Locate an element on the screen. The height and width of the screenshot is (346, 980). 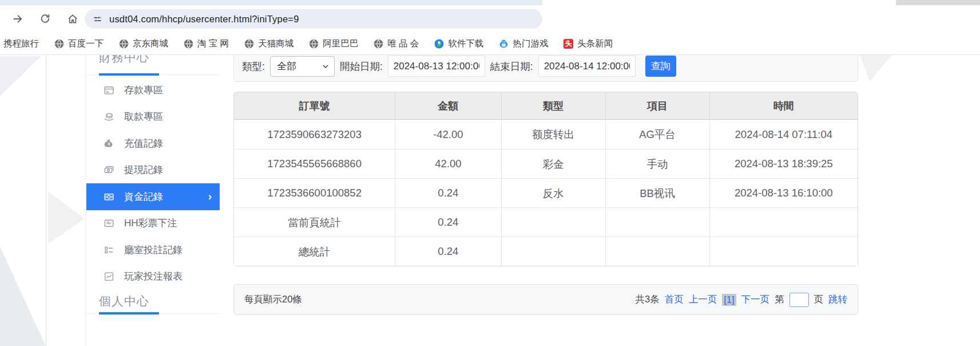
table-row: 17235366001008520.24反水BB视讯2024-08-13 16:… is located at coordinates (546, 192).